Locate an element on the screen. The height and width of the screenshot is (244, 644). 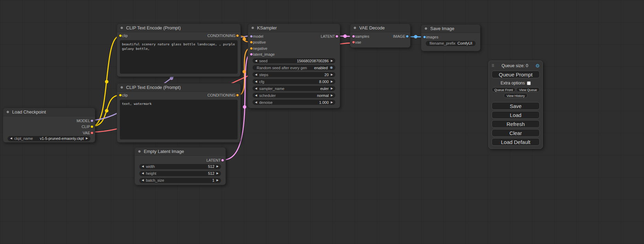
widget-value: 20 is located at coordinates (327, 75).